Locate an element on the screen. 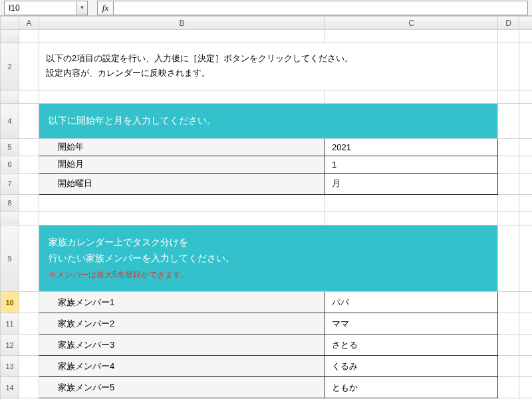  row-header: 2 is located at coordinates (10, 66).